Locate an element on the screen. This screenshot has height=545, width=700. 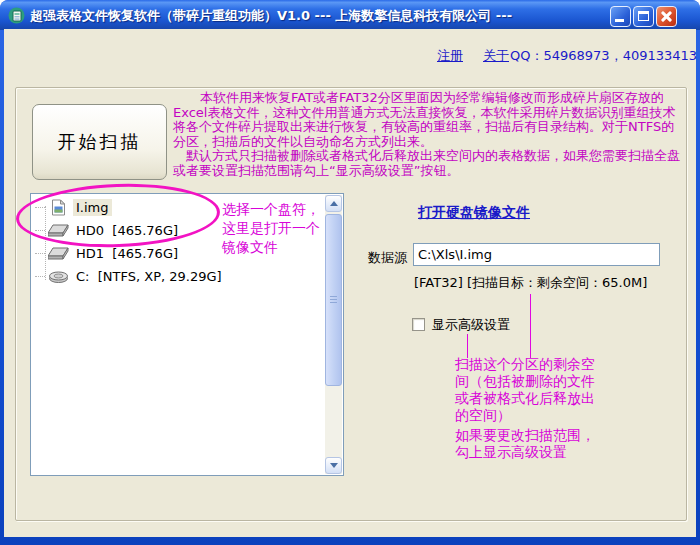
minimize-button is located at coordinates (620, 16).